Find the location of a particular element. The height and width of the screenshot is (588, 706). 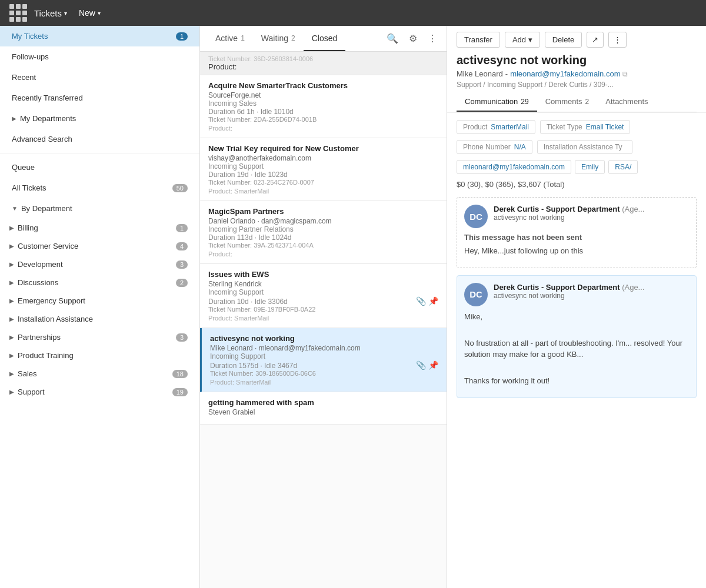

ticket-title-text: Acquire New SmarterTrack Customers is located at coordinates (324, 86).